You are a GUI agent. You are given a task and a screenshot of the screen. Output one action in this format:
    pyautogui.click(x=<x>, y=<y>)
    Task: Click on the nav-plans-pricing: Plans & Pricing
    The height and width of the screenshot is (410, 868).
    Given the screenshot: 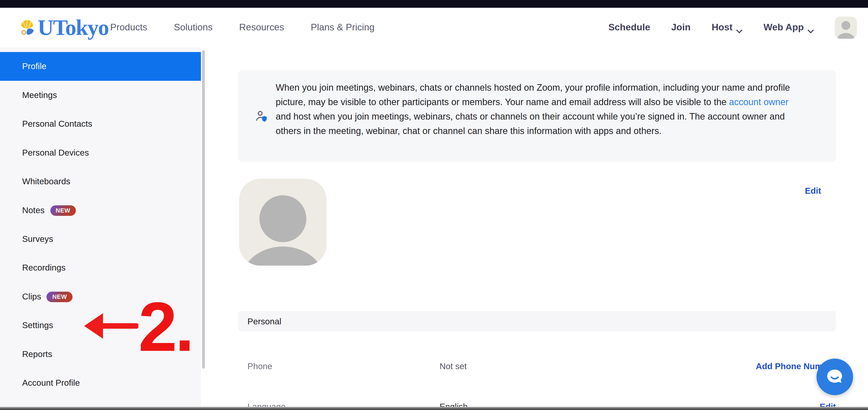 What is the action you would take?
    pyautogui.click(x=342, y=28)
    